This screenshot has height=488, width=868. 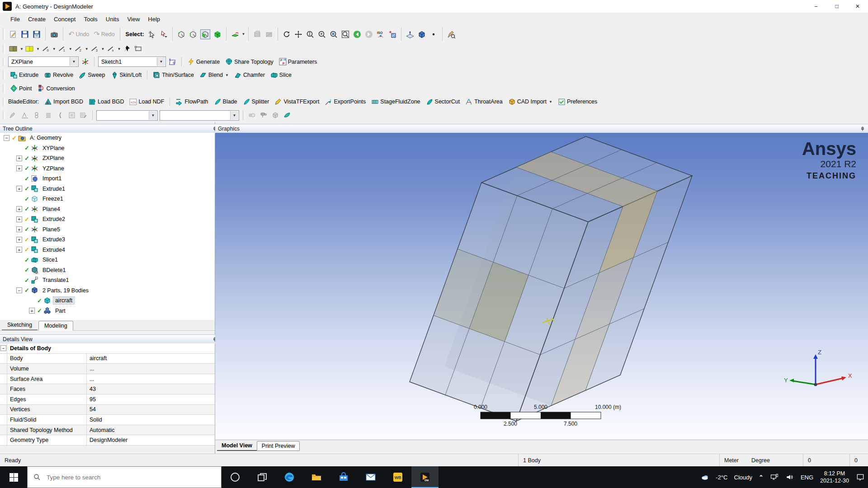 I want to click on maximize-button: □, so click(x=837, y=6).